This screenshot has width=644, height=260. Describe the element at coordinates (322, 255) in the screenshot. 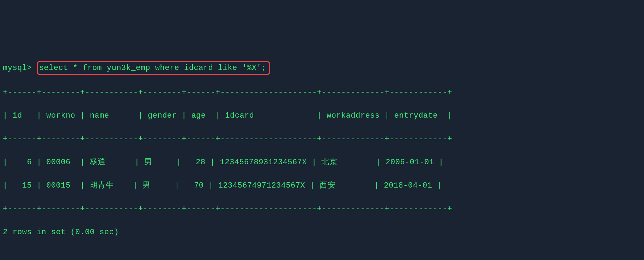

I see `blank-line` at that location.